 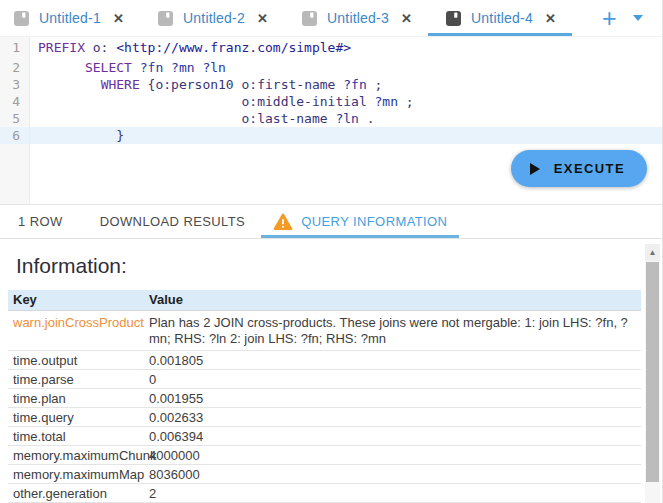 I want to click on editor-tab-untitled-2: Untitled-2 ✕, so click(x=216, y=18).